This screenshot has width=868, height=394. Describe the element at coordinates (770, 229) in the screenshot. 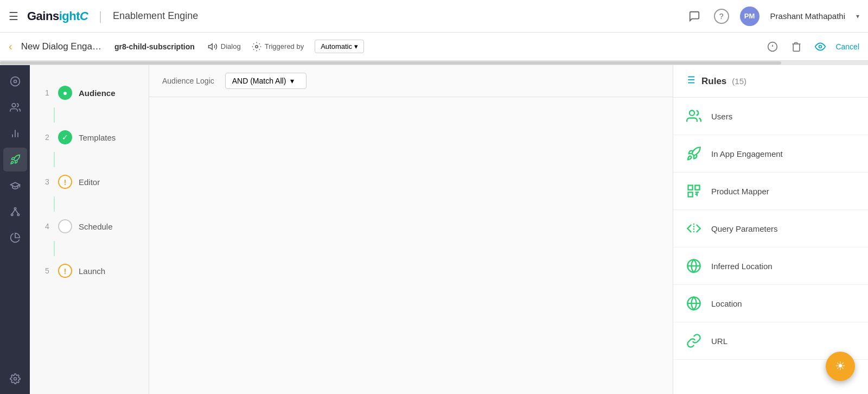

I see `rule-query-parameters: Query Parameters` at that location.